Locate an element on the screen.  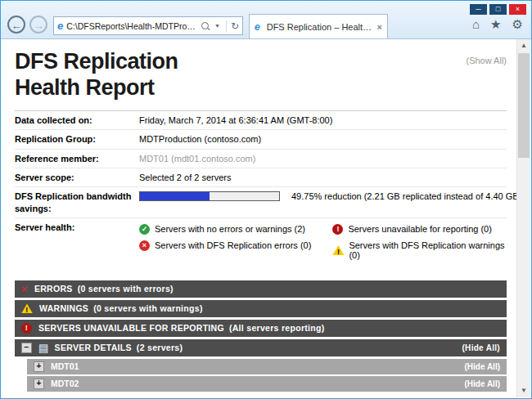
refresh-icon: ↻ is located at coordinates (232, 26).